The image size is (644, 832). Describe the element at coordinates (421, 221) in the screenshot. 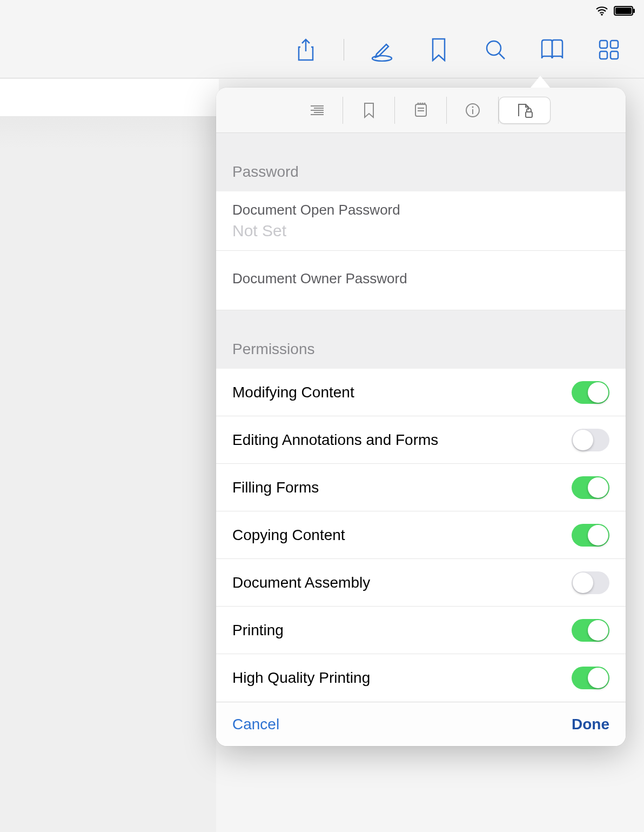

I see `open-password-row: Document Open Password Not Set` at that location.